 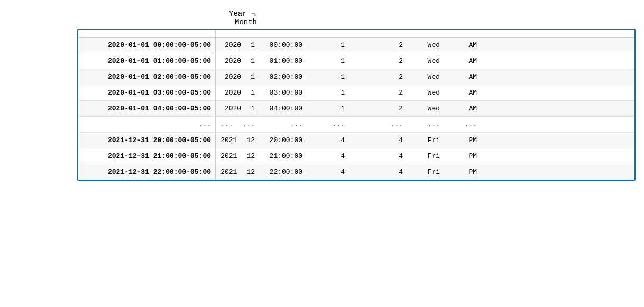 What do you see at coordinates (282, 156) in the screenshot?
I see `time-cell: 21:00:00` at bounding box center [282, 156].